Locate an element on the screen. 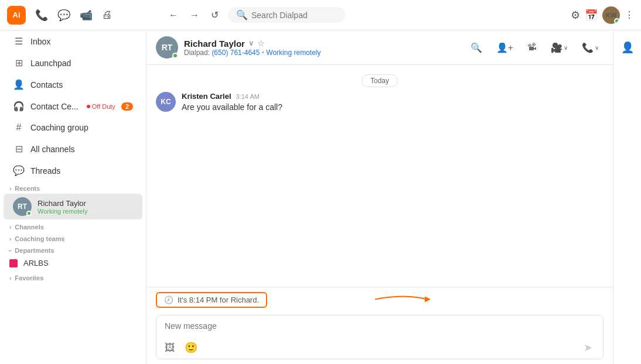 The width and height of the screenshot is (641, 364). sidebar-item-threads: 💬 Threads is located at coordinates (73, 171).